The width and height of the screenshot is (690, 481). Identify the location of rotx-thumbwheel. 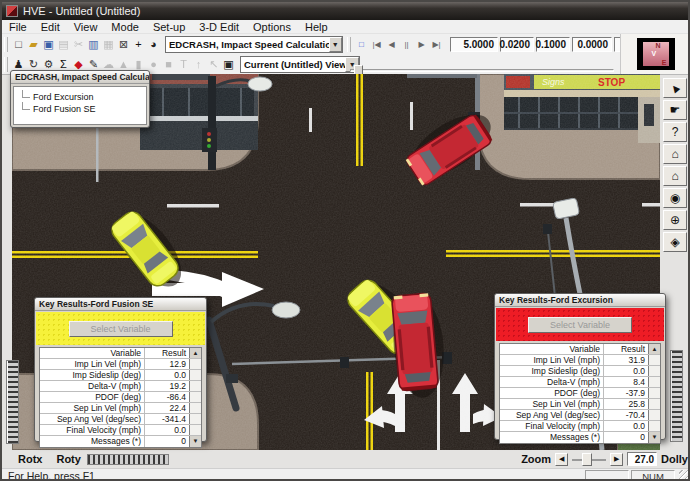
(12, 402).